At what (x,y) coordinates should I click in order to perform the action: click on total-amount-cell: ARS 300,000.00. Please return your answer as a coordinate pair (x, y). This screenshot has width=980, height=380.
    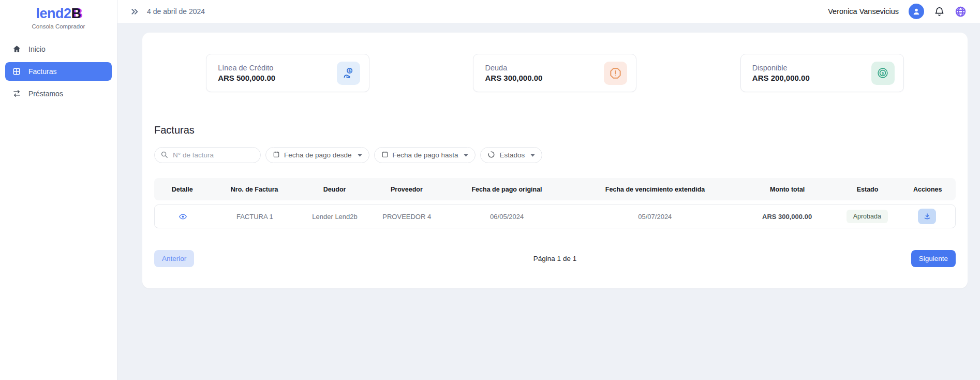
    Looking at the image, I should click on (787, 216).